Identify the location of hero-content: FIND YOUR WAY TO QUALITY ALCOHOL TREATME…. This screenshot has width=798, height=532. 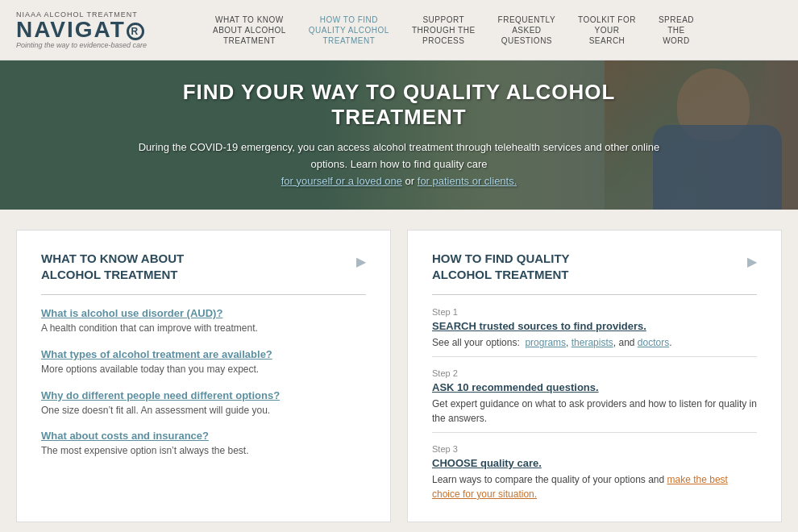
(399, 135).